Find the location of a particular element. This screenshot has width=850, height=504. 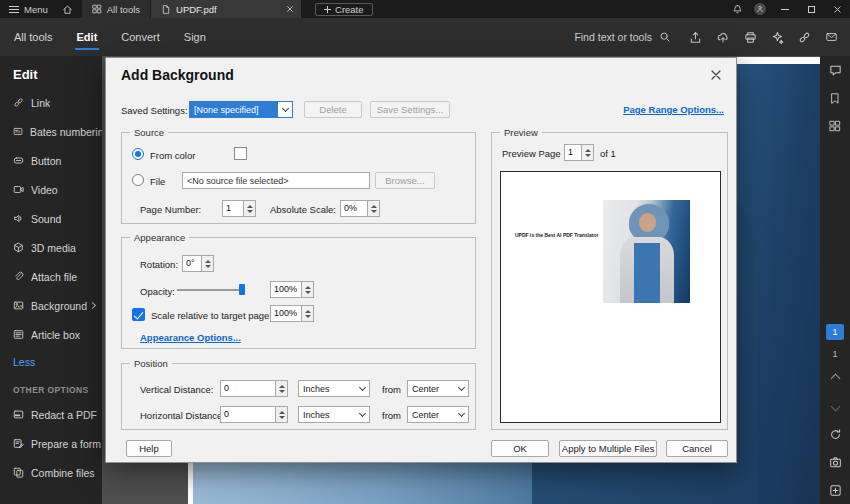

current-page-badge: 1 is located at coordinates (835, 332).